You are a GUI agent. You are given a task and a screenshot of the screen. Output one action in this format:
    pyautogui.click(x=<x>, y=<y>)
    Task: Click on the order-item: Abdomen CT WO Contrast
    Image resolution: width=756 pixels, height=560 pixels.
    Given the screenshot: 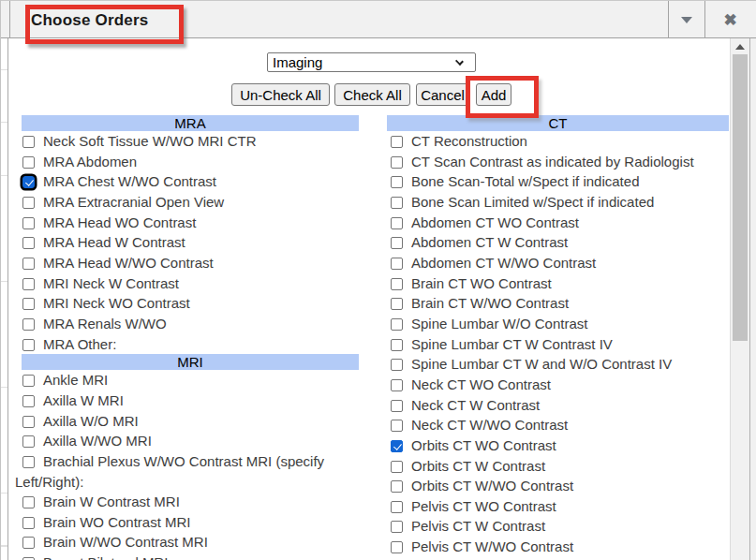 What is the action you would take?
    pyautogui.click(x=556, y=223)
    